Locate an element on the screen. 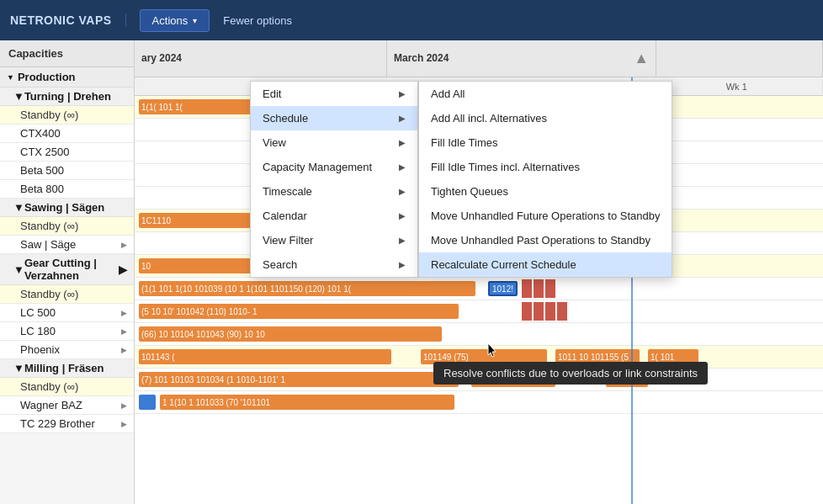  sidebar-group-production: ▼ Production is located at coordinates (67, 77).